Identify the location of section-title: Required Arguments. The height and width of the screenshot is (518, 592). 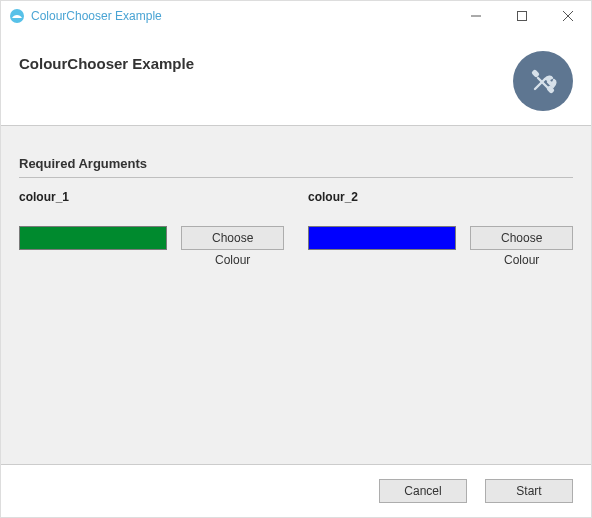
(296, 167).